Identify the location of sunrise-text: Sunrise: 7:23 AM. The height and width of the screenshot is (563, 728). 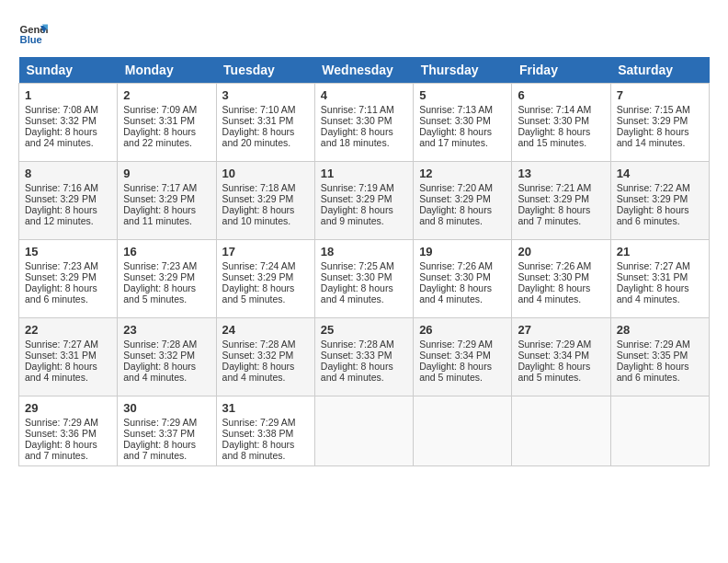
(62, 266).